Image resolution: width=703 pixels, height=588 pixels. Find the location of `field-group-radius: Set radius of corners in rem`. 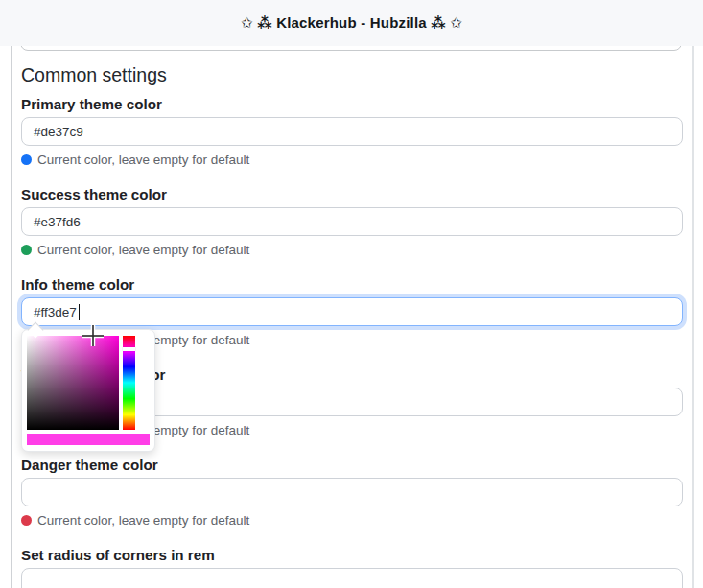

field-group-radius: Set radius of corners in rem is located at coordinates (352, 568).